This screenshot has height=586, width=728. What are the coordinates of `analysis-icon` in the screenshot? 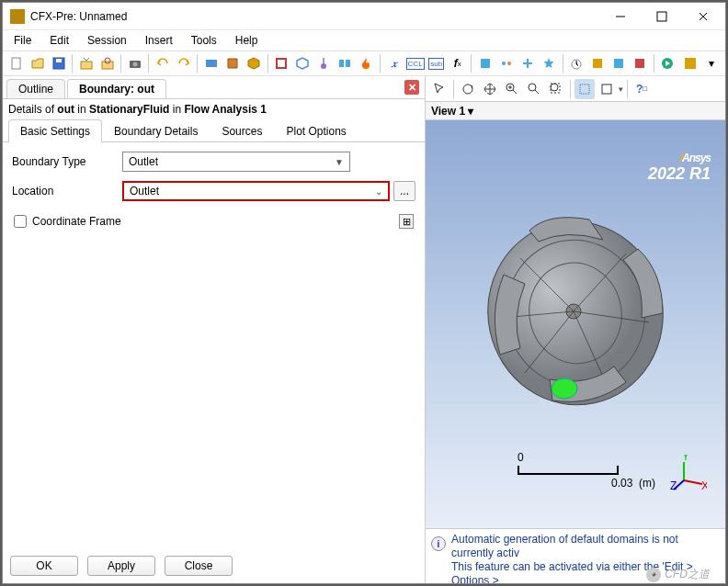 It's located at (211, 63).